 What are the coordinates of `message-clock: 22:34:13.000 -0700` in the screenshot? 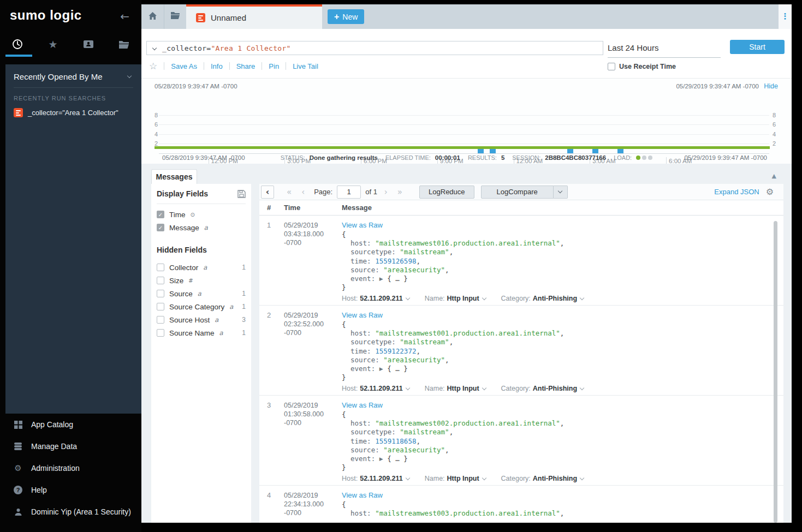 It's located at (312, 509).